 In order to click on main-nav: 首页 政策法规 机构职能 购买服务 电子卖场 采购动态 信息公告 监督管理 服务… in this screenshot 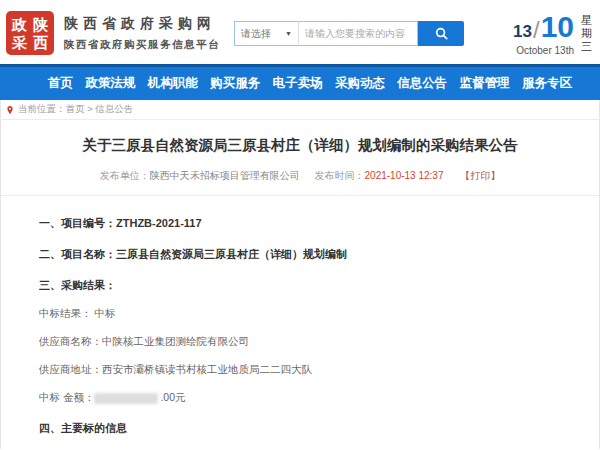, I will do `click(300, 82)`.